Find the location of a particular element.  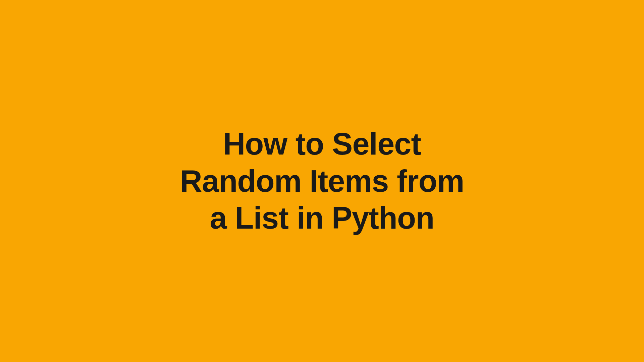

title-line-2: Random Items from is located at coordinates (322, 181).